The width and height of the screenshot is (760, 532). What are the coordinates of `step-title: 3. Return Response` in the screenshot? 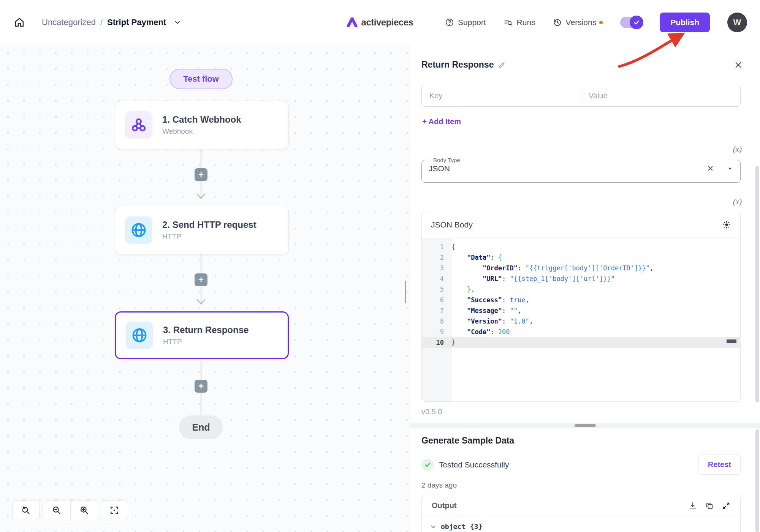 It's located at (206, 330).